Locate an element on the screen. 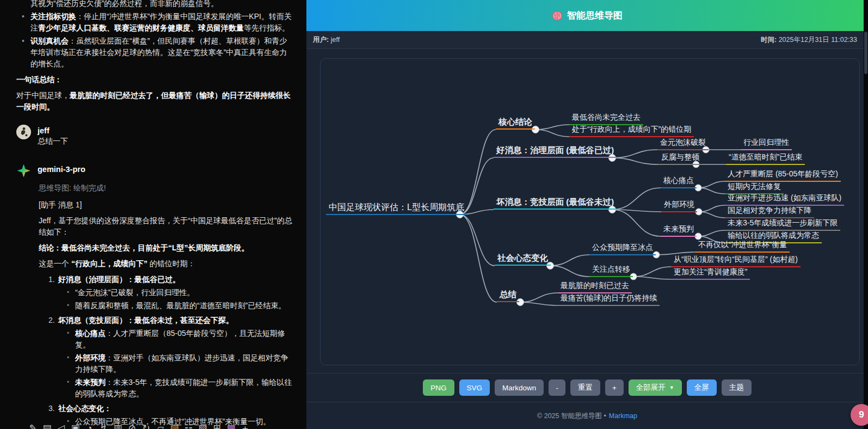 Image resolution: width=868 pixels, height=429 pixels. list-item: 随着反腐和整顿，最混乱、最肮脏的“道德至暗时刻”已经结束。 is located at coordinates (180, 306).